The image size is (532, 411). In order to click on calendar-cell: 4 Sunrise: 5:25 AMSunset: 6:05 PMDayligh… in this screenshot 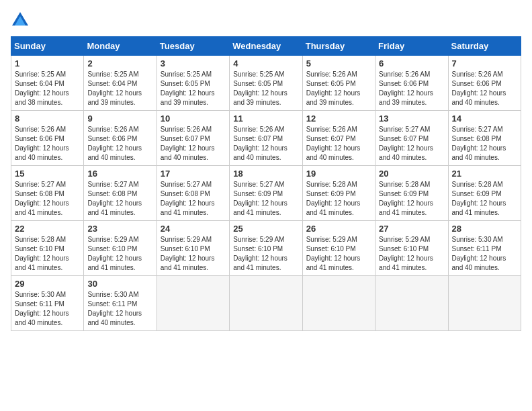, I will do `click(266, 83)`.